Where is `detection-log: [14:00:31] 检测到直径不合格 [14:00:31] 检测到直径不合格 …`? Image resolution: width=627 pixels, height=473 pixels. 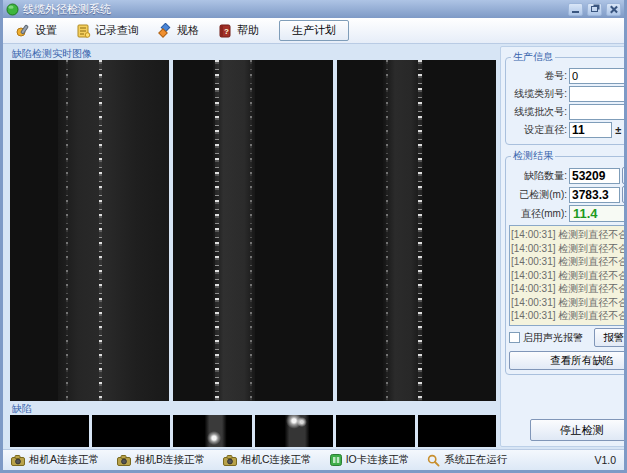 detection-log: [14:00:31] 检测到直径不合格 [14:00:31] 检测到直径不合格 … is located at coordinates (568, 276).